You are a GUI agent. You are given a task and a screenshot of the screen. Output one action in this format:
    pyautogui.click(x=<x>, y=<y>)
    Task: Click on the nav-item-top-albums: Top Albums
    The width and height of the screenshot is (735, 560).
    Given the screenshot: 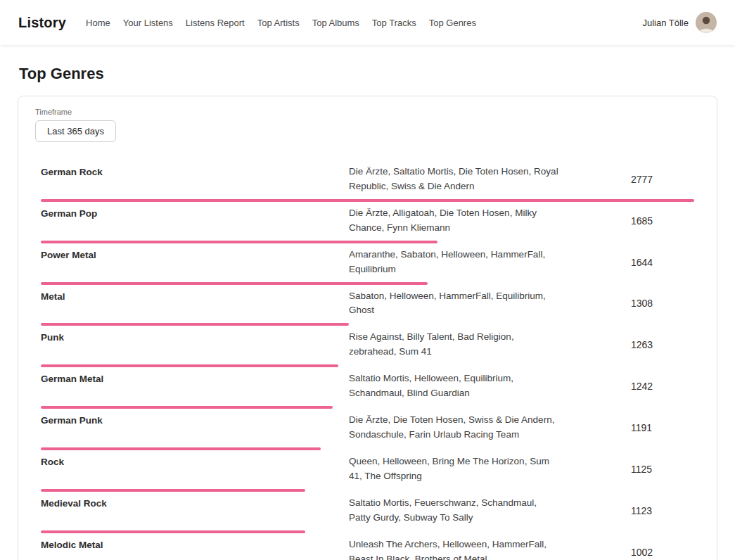 What is the action you would take?
    pyautogui.click(x=336, y=23)
    